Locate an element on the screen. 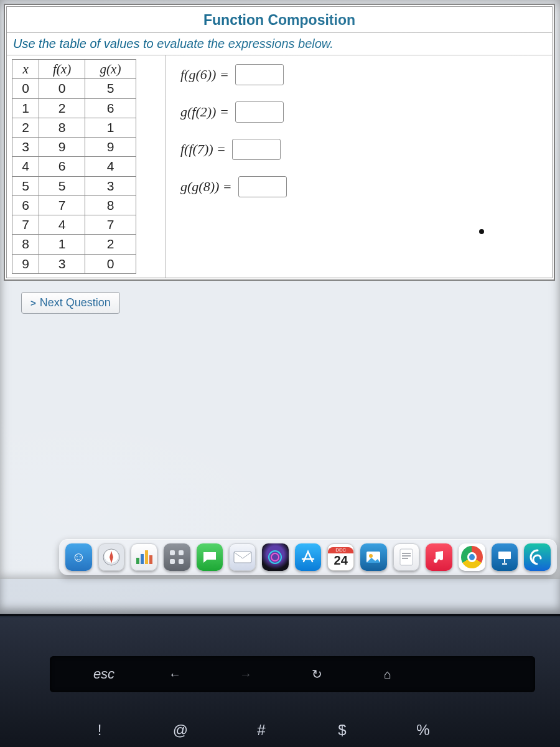 Image resolution: width=560 pixels, height=747 pixels. next-question-label: Next Question is located at coordinates (75, 303).